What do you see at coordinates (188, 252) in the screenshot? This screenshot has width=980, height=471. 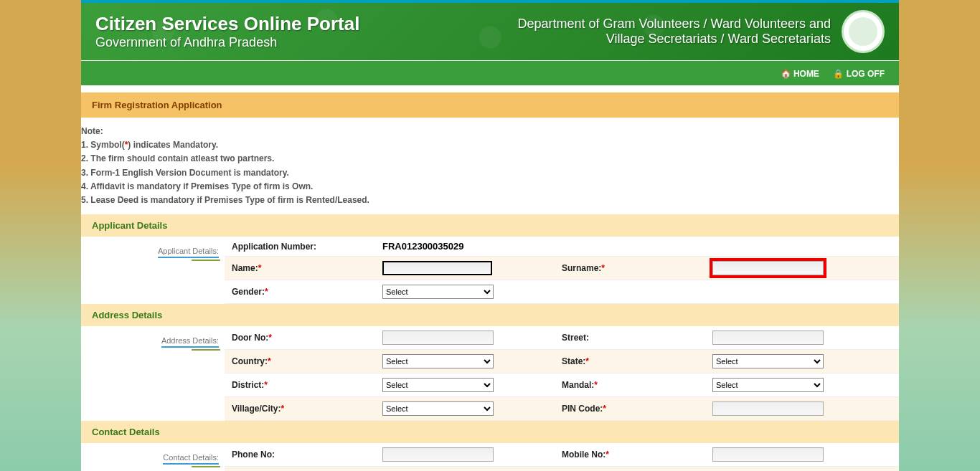 I see `applicant-sidebar-label: Applicant Details:` at bounding box center [188, 252].